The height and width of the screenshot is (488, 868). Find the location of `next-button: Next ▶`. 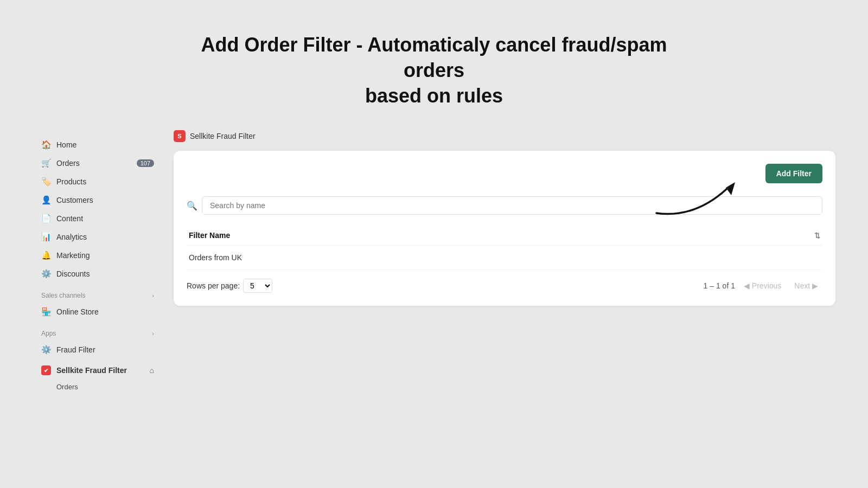

next-button: Next ▶ is located at coordinates (806, 286).